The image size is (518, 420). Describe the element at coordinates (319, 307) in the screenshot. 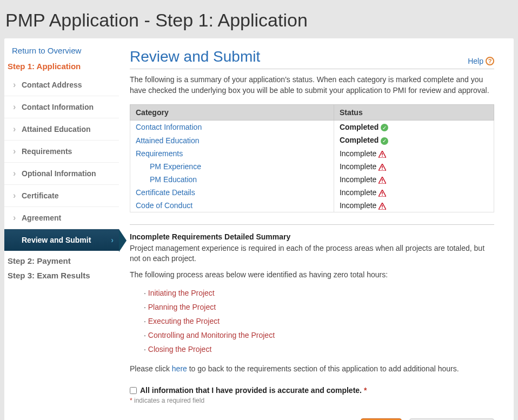

I see `list-item: Planning the Project` at that location.